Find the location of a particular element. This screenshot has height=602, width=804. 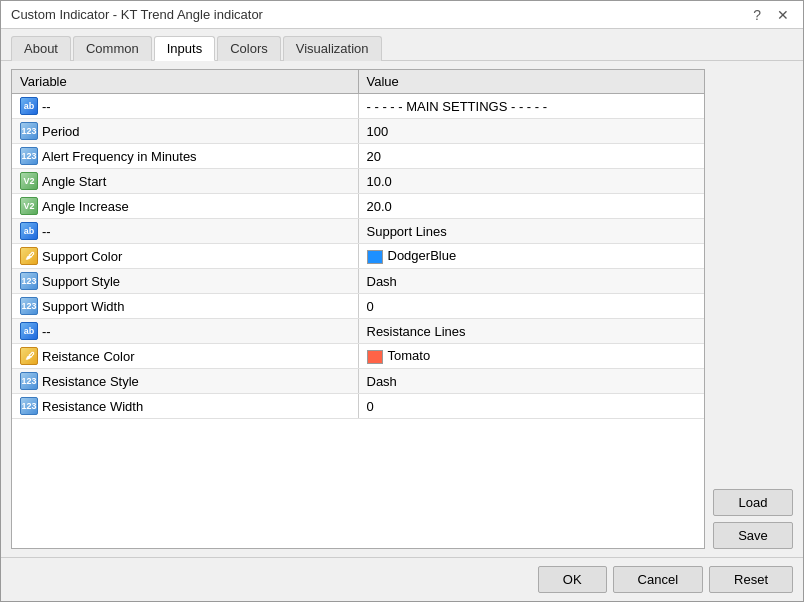

variable-cell: V2Angle Increase is located at coordinates (185, 206).